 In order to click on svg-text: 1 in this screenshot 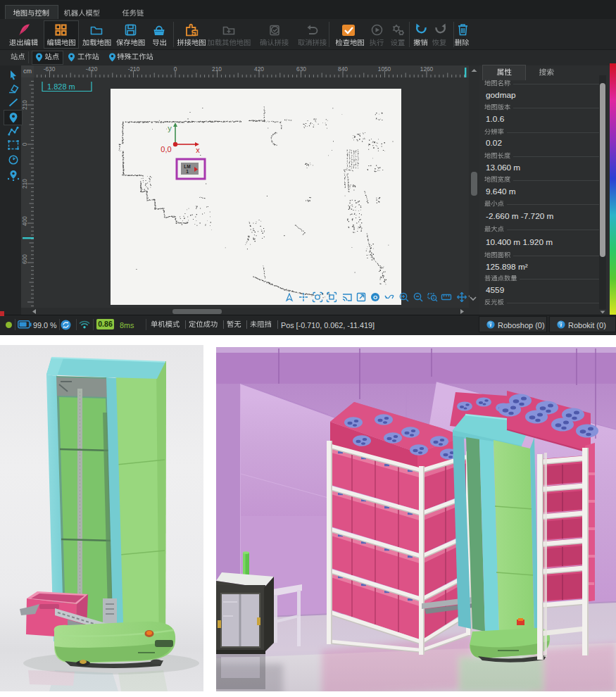, I will do `click(187, 172)`.